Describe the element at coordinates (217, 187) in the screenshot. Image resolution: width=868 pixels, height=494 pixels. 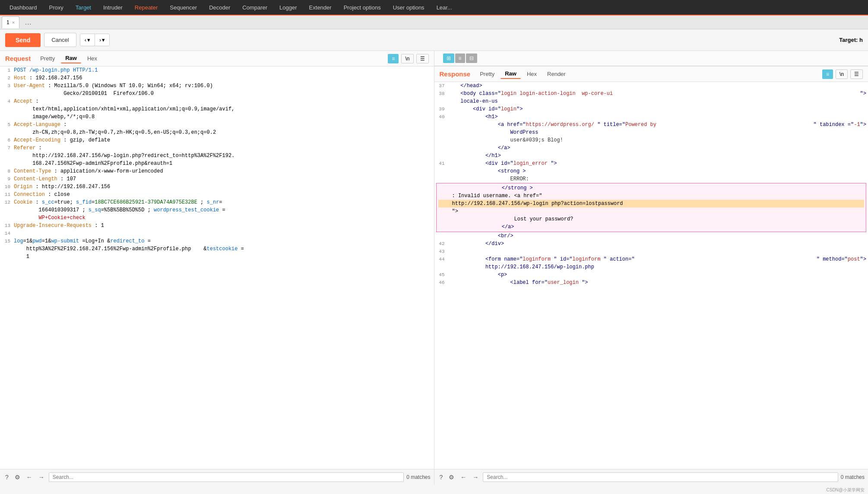
I see `table-row: 10 Origin : http://192.168.247.156` at that location.